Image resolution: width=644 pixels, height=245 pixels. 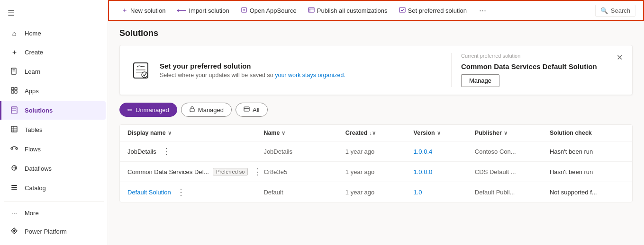 What do you see at coordinates (537, 70) in the screenshot?
I see `banner-right: Current preferred solution Common Data S…` at bounding box center [537, 70].